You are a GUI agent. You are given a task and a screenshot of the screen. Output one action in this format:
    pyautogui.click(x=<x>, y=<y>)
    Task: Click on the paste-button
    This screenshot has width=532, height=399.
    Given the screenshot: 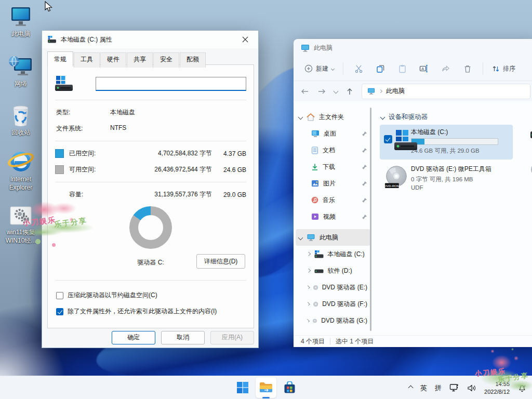 What is the action you would take?
    pyautogui.click(x=402, y=69)
    